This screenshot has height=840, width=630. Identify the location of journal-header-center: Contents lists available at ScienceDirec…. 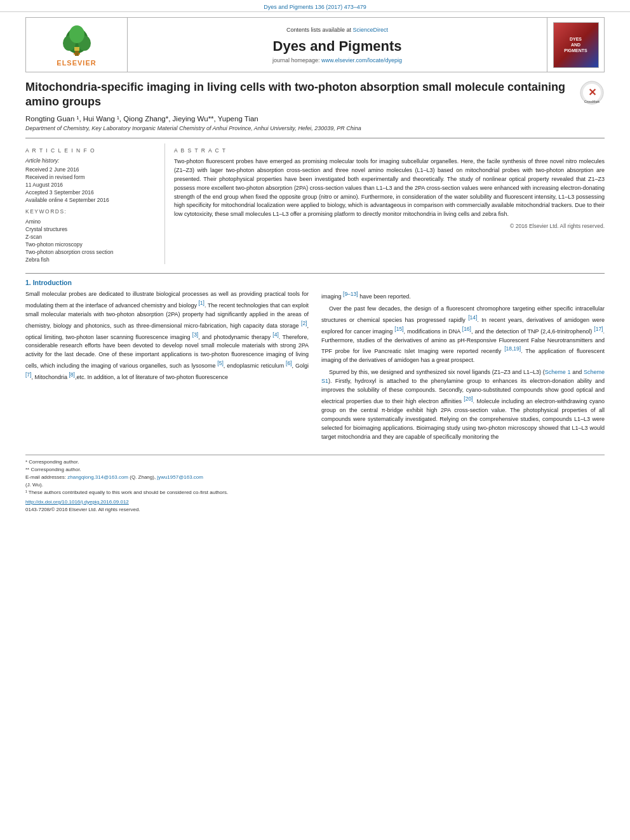
(337, 44).